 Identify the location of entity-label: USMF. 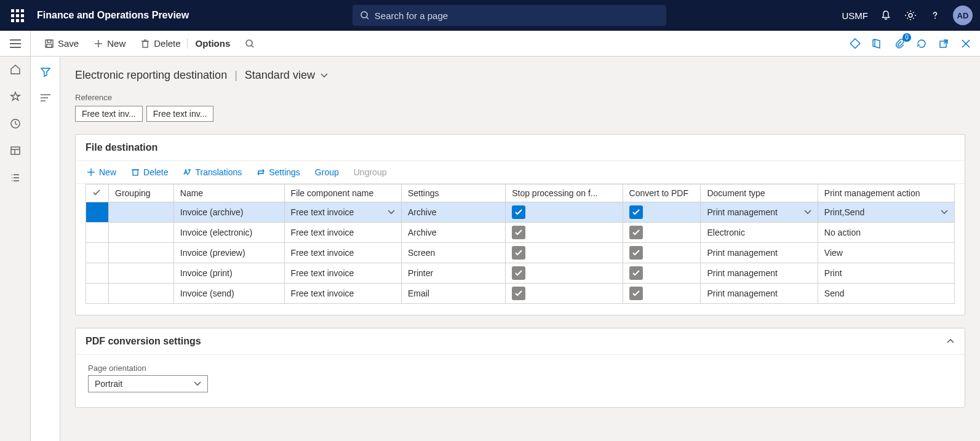
(855, 16).